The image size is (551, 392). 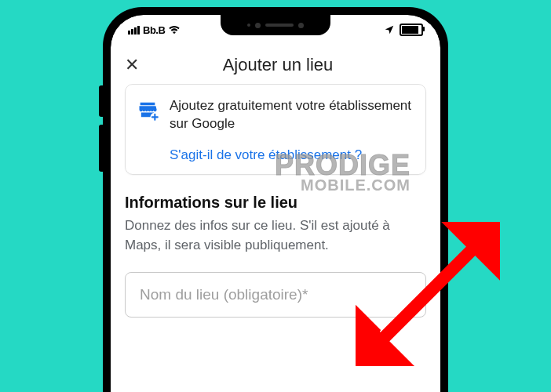 What do you see at coordinates (148, 111) in the screenshot?
I see `storefront-icon` at bounding box center [148, 111].